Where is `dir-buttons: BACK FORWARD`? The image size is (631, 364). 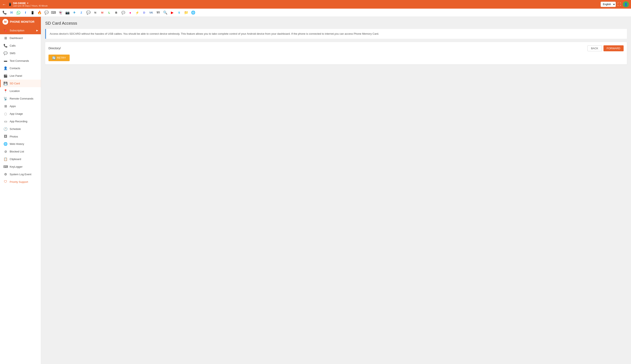 dir-buttons: BACK FORWARD is located at coordinates (605, 48).